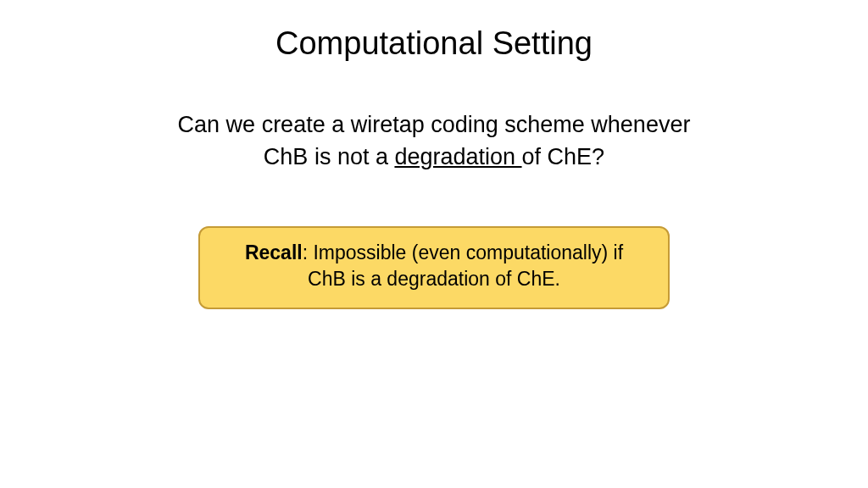 Image resolution: width=868 pixels, height=488 pixels. I want to click on recall-callout: Recall: Impossible (even computationally…, so click(434, 268).